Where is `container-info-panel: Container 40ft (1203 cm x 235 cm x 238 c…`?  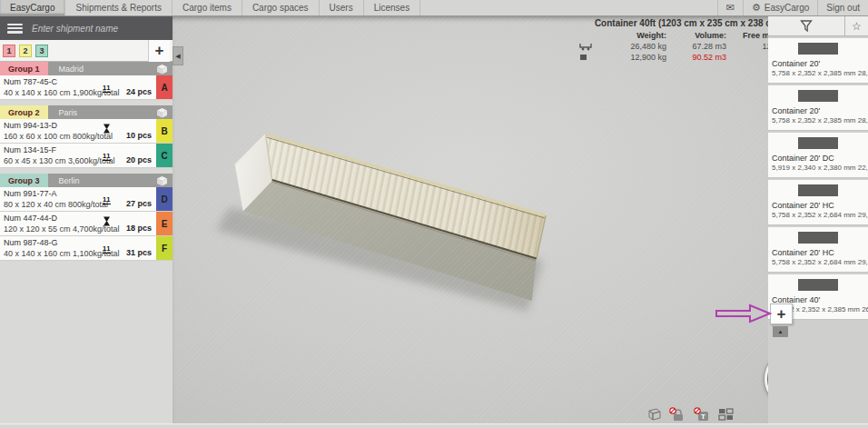 container-info-panel: Container 40ft (1203 cm x 235 cm x 238 c… is located at coordinates (688, 40).